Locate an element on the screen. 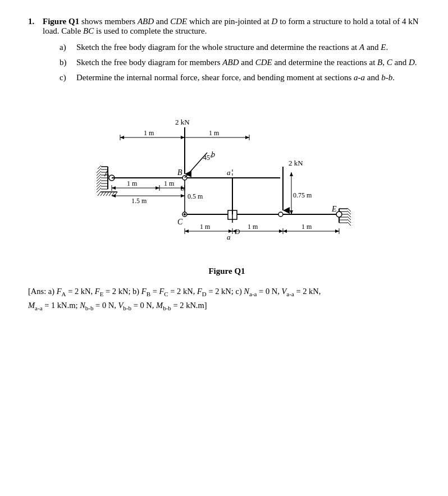 The width and height of the screenshot is (448, 496). answer-block: [Ans: a) FA = 2 kN, FE = 2 kN; b) FB = F… is located at coordinates (227, 300).